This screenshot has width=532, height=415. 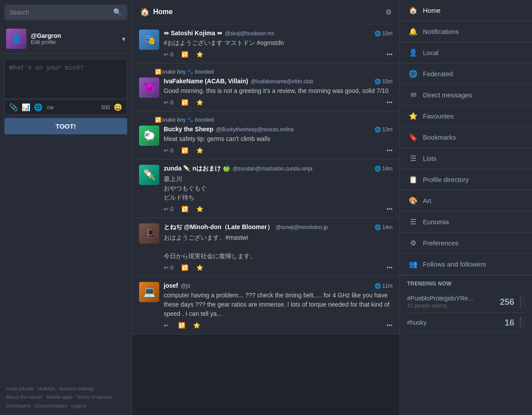 I want to click on notifications-icon: 🔔, so click(x=413, y=32).